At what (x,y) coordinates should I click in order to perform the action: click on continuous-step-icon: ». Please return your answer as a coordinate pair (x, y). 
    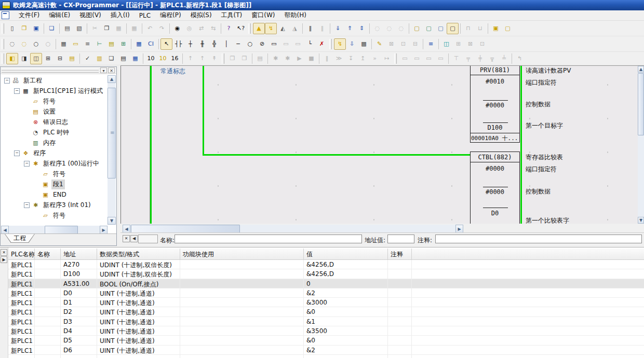
    Looking at the image, I should click on (375, 59).